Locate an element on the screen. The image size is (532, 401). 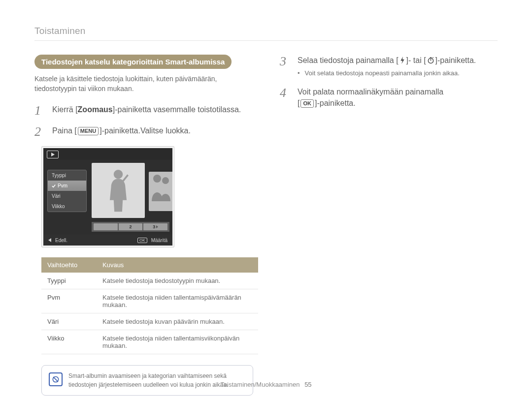
ok-button-label: OK is located at coordinates (307, 103).